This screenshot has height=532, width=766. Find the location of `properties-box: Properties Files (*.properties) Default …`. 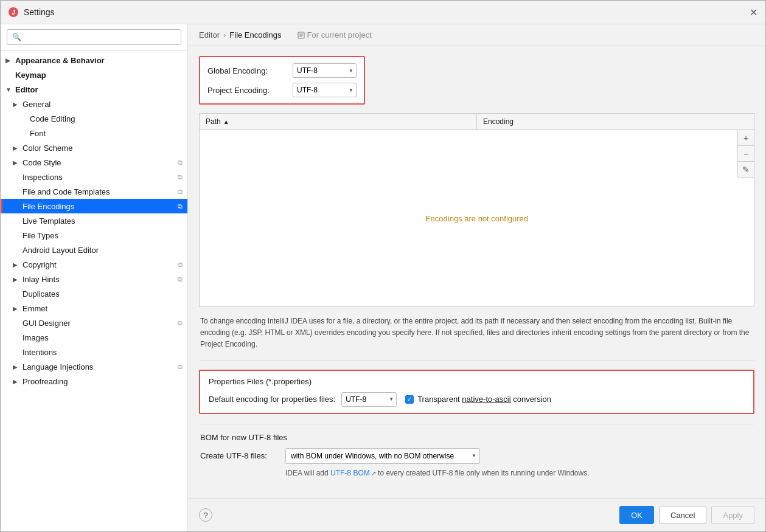

properties-box: Properties Files (*.properties) Default … is located at coordinates (477, 392).